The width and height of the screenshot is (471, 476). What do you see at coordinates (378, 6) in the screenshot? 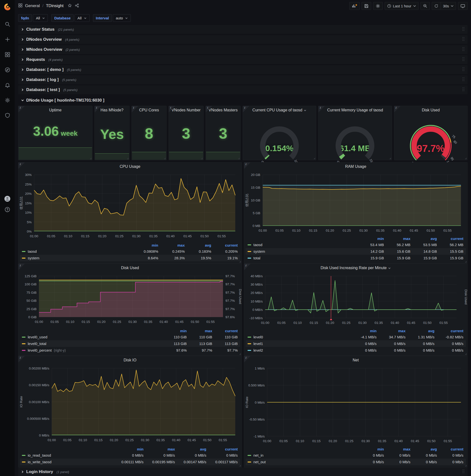
I see `dashboard-settings-button` at bounding box center [378, 6].